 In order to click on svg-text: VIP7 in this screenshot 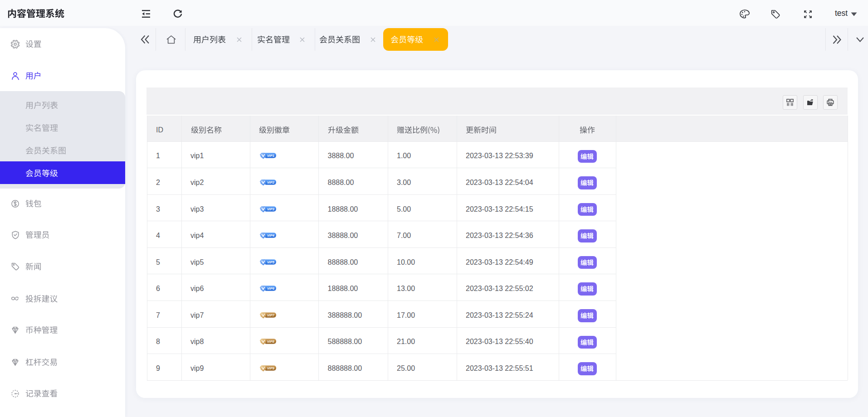, I will do `click(271, 315)`.